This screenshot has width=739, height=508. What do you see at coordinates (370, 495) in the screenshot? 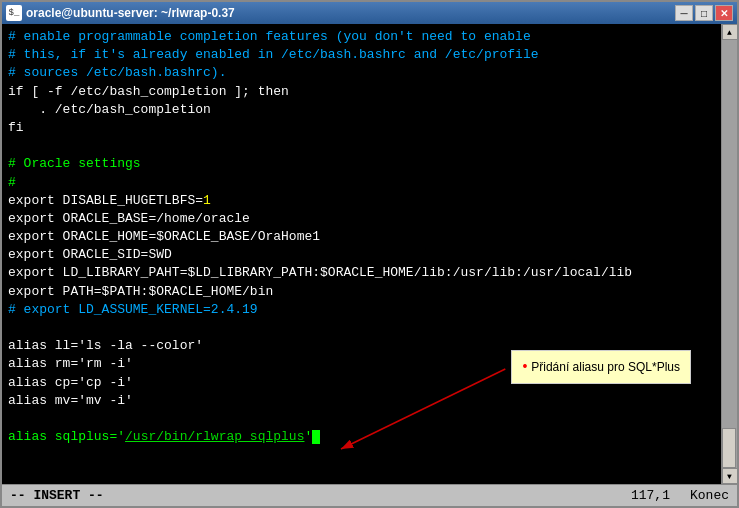
I see `statusbar: -- INSERT -- 117,1 Konec` at bounding box center [370, 495].